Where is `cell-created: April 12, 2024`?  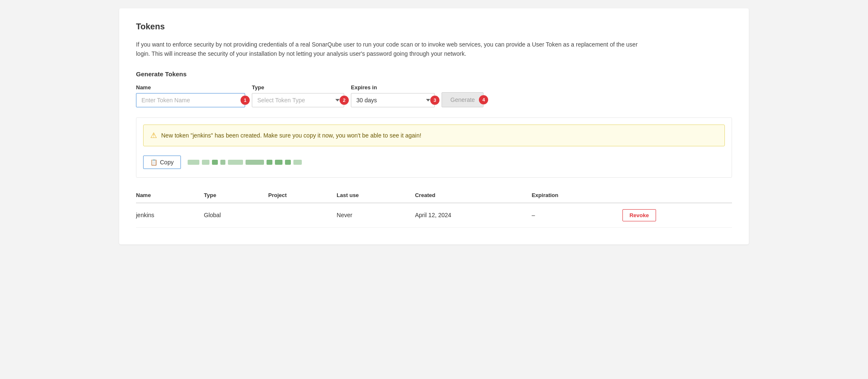
cell-created: April 12, 2024 is located at coordinates (473, 215).